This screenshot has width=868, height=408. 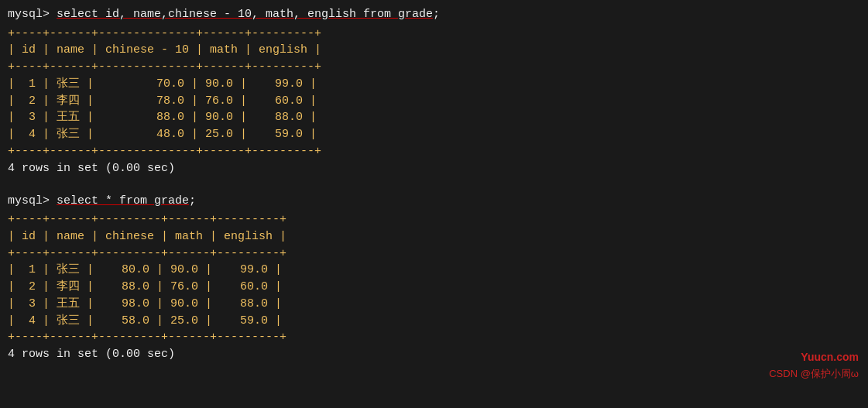 I want to click on status2: 4 rows in set (0.00 sec), so click(x=434, y=355).